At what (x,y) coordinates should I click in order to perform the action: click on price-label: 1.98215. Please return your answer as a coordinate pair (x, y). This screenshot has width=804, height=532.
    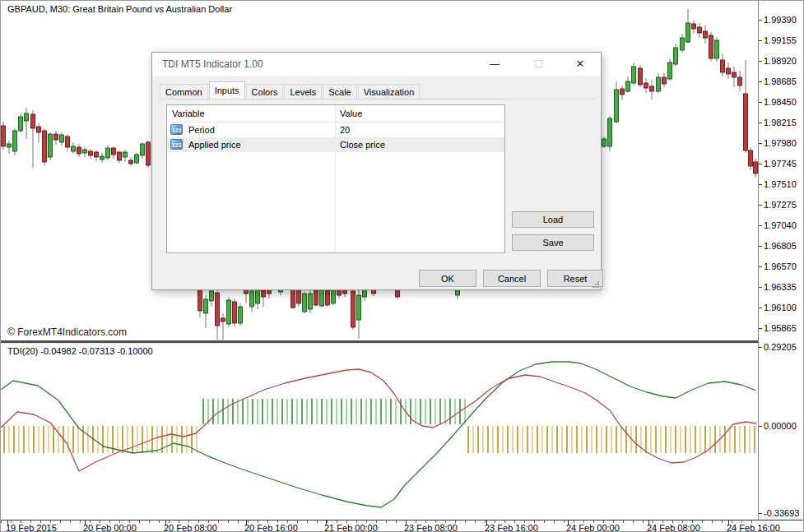
    Looking at the image, I should click on (780, 123).